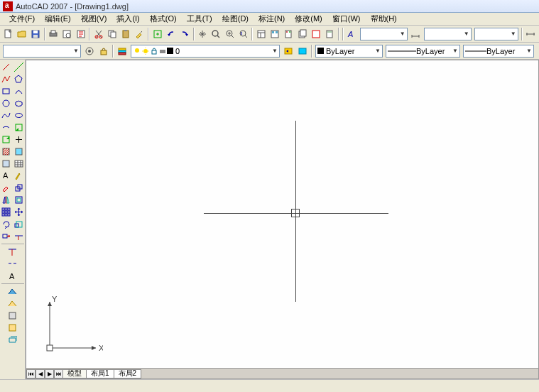  I want to click on workspace-lock-button, so click(104, 51).